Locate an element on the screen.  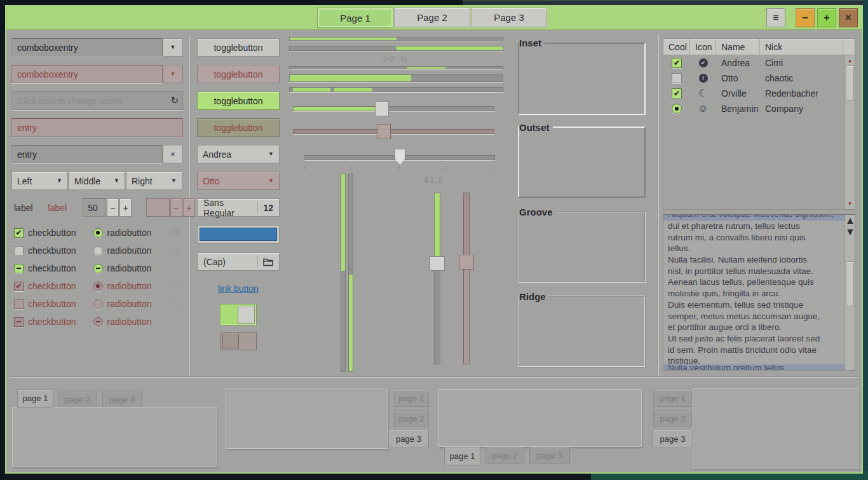
notebook2-tab-page1: page 1 is located at coordinates (412, 398).